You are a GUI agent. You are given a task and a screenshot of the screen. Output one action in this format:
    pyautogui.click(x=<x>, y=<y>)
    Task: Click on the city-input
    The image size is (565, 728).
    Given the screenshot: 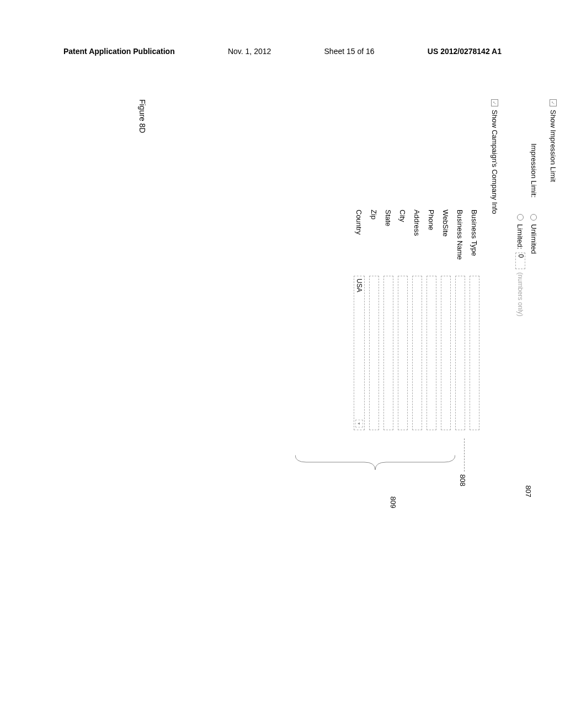 What is the action you would take?
    pyautogui.click(x=403, y=353)
    